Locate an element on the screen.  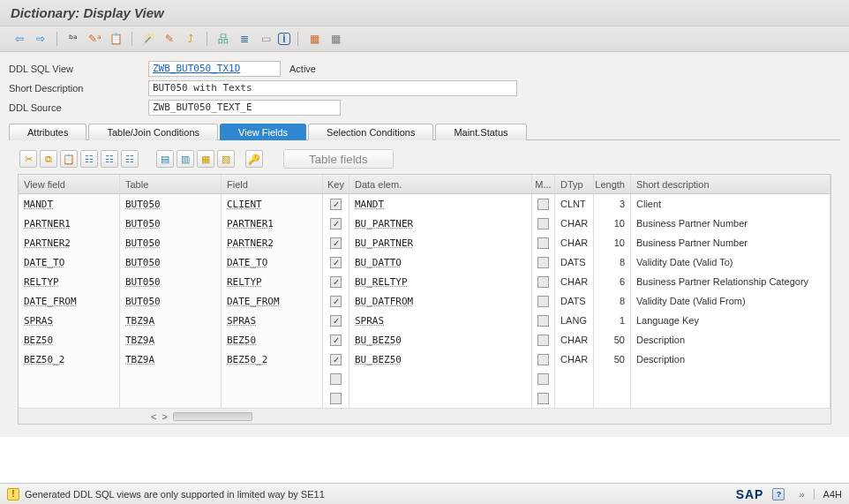
table-row: DATE_TOBUT050DATE_TOBU_DATTODATS8Validit… is located at coordinates (424, 262).